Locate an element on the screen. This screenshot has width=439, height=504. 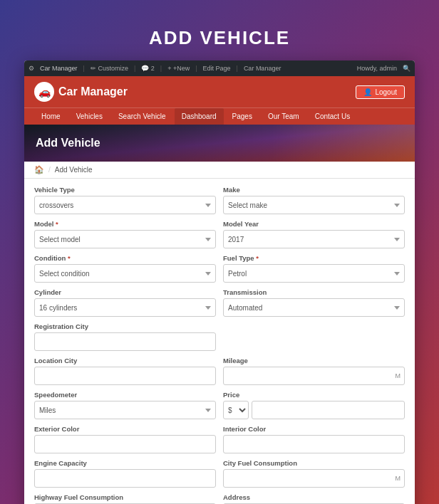
transmission-group: Transmission Automated is located at coordinates (314, 303).